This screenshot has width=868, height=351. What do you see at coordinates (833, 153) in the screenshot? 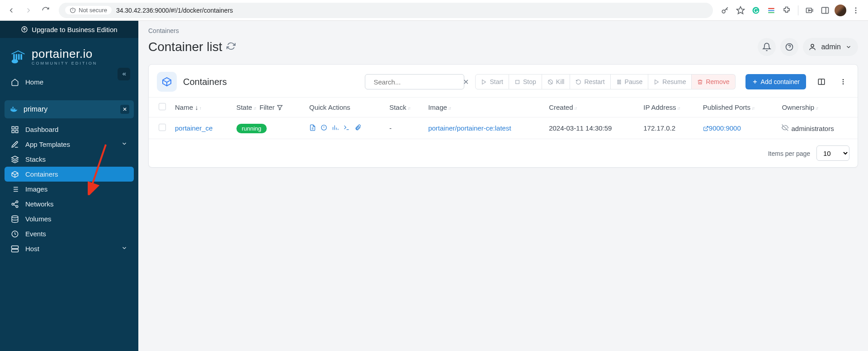
I see `items-per-page-select: 10` at bounding box center [833, 153].